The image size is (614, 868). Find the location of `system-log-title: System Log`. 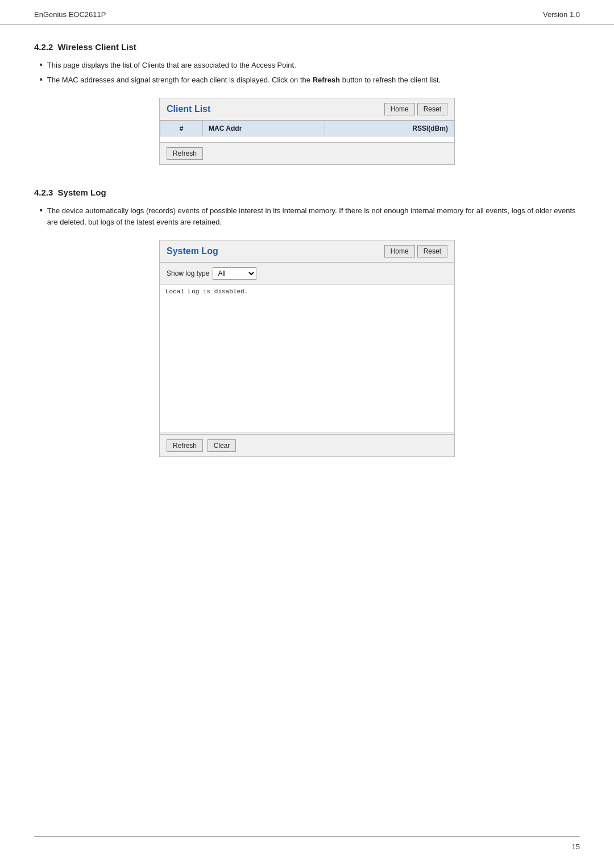

system-log-title: System Log is located at coordinates (192, 251).